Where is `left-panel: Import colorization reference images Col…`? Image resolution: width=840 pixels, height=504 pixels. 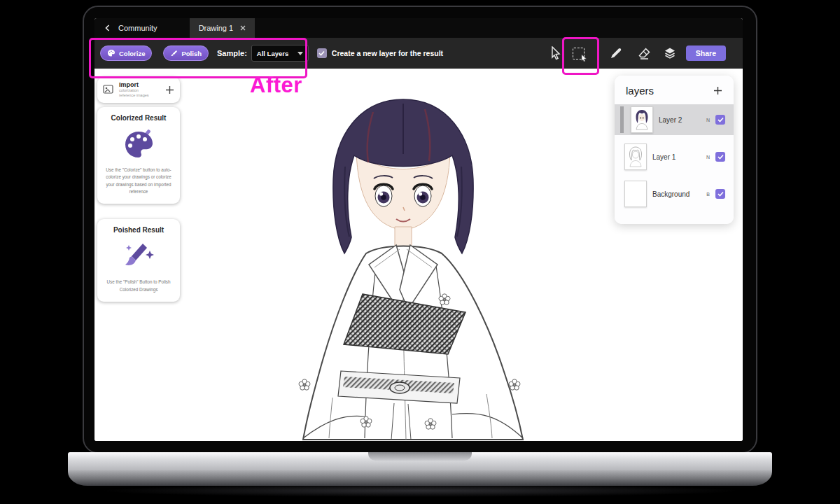 left-panel: Import colorization reference images Col… is located at coordinates (139, 189).